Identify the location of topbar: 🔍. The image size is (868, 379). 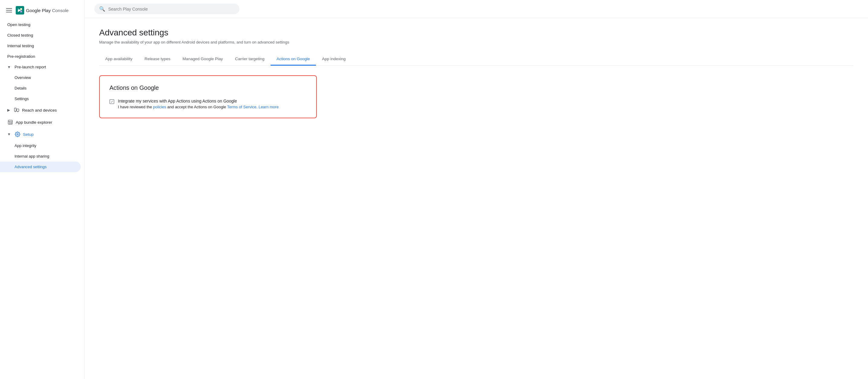
(476, 9).